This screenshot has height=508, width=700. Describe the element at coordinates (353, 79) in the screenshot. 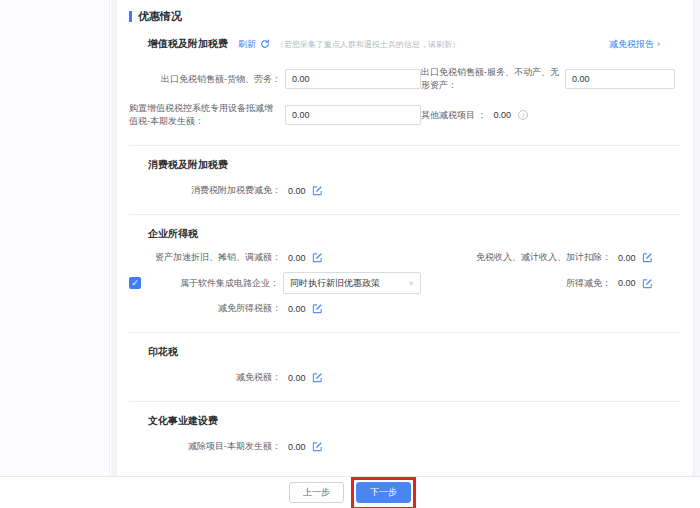

I see `export-goods-input` at that location.